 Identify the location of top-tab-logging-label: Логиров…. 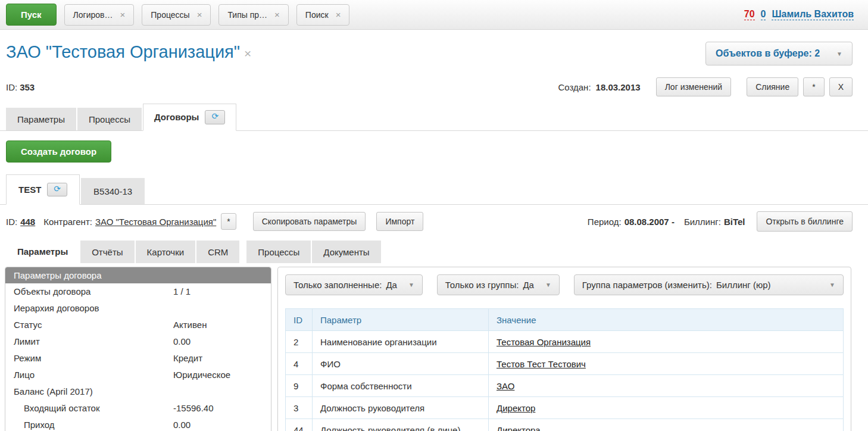
(93, 15).